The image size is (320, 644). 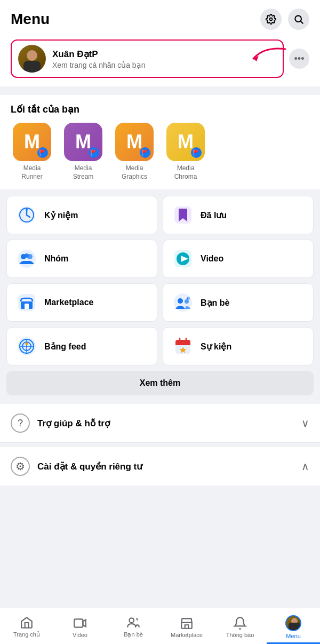 What do you see at coordinates (186, 152) in the screenshot?
I see `shortcut-media-chroma: M 🚩 MediaChroma` at bounding box center [186, 152].